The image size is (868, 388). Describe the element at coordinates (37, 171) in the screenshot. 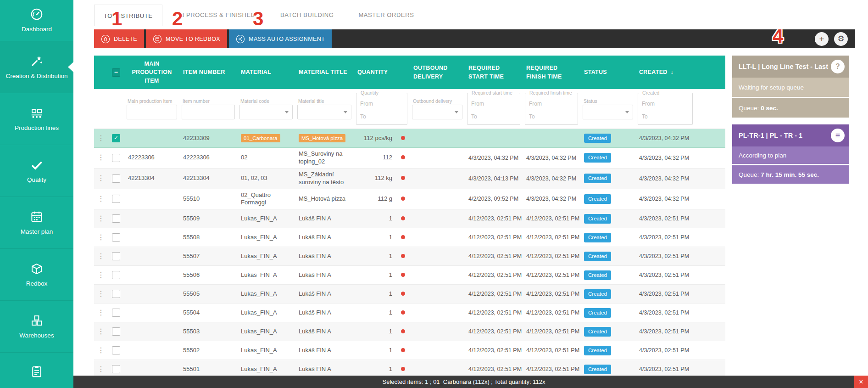

I see `sidebar-item-quality: Quality` at that location.